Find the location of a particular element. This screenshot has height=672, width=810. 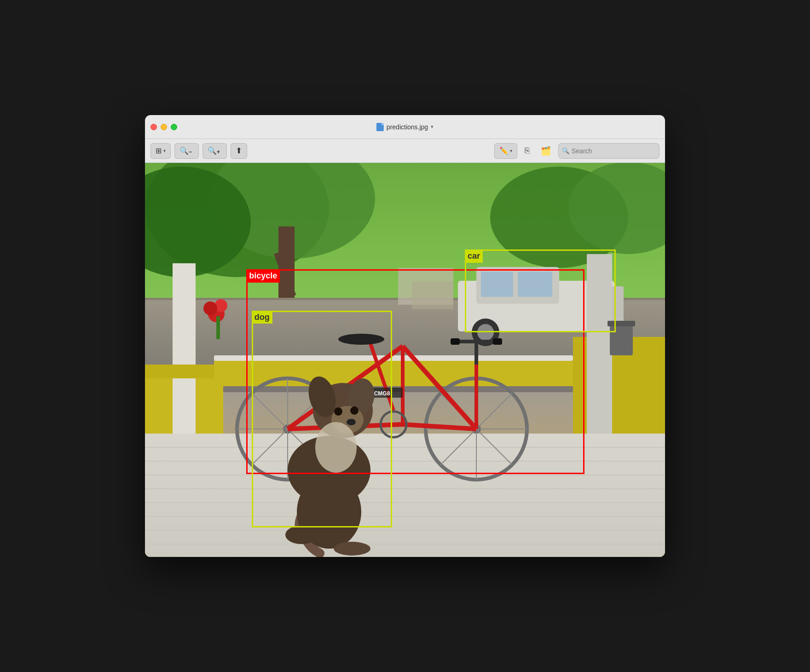

share-icon: ⬆ is located at coordinates (239, 151).